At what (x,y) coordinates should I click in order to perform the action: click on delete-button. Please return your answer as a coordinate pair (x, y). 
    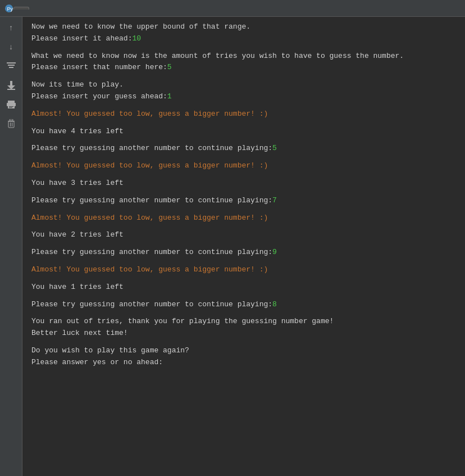
    Looking at the image, I should click on (11, 124).